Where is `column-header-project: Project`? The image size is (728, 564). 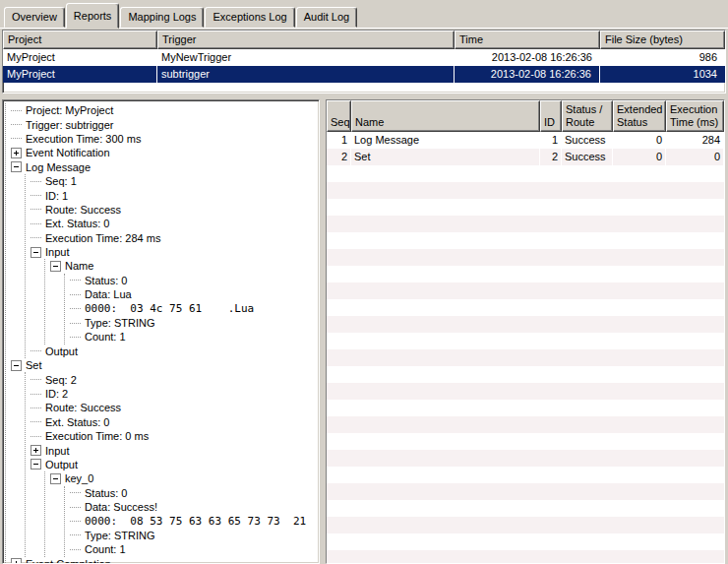
column-header-project: Project is located at coordinates (81, 39).